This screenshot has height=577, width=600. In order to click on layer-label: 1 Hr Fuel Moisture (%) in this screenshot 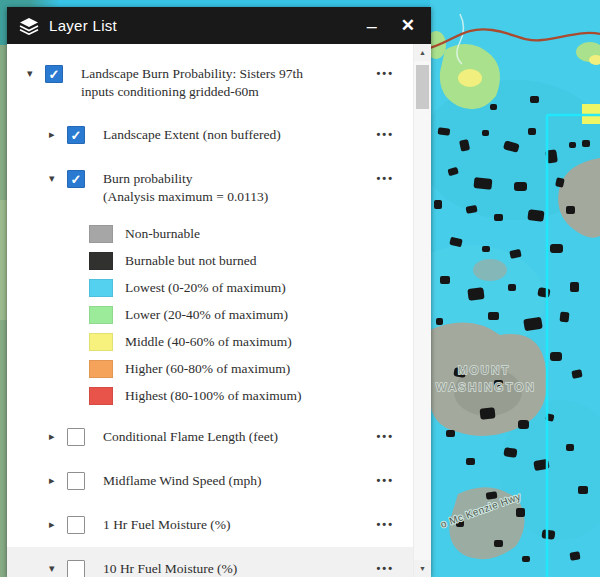, I will do `click(166, 525)`.